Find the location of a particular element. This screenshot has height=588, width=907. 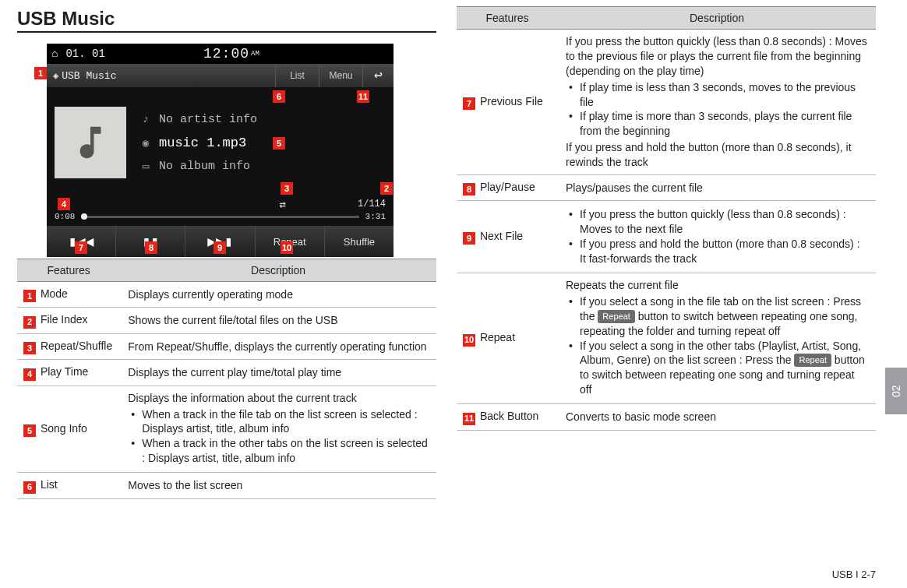

feature-name-cell: 1 Mode is located at coordinates (69, 294).